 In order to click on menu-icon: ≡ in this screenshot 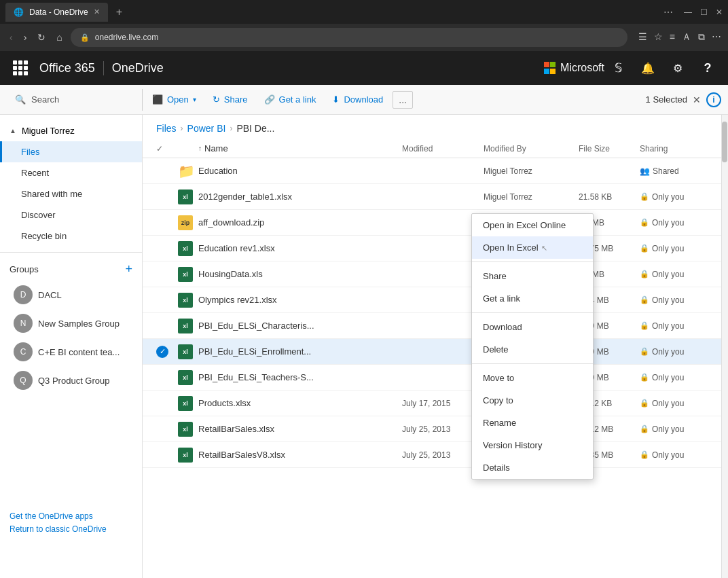, I will do `click(672, 37)`.